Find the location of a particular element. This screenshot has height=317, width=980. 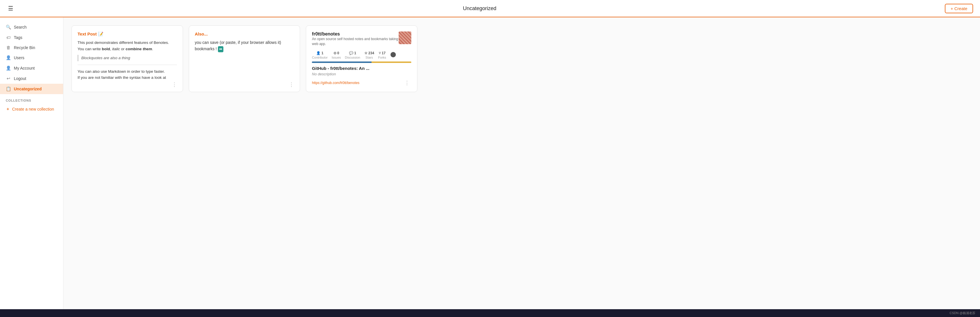

github-stat-stars: ☆ 234 Stars is located at coordinates (369, 55).